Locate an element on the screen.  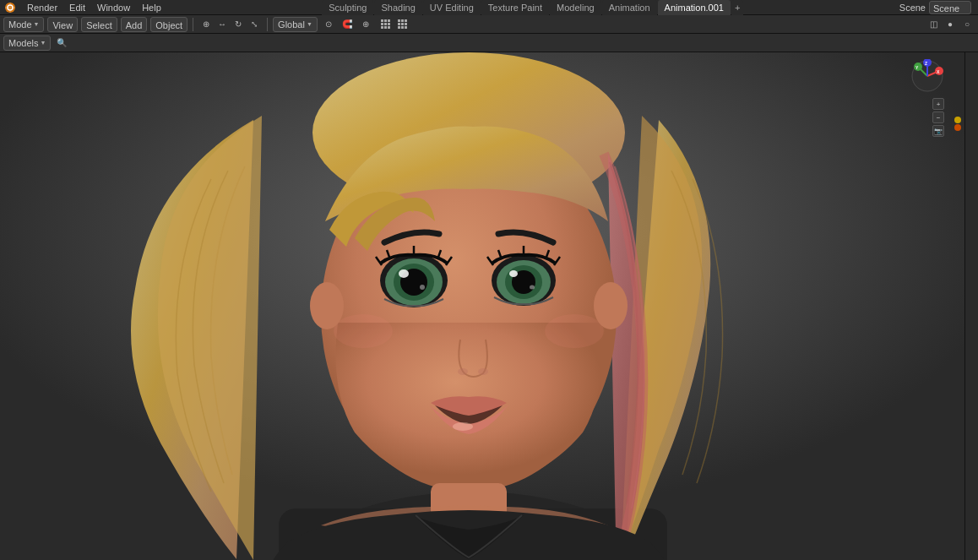
viewport-gizmo: X Y Z is located at coordinates (927, 76).